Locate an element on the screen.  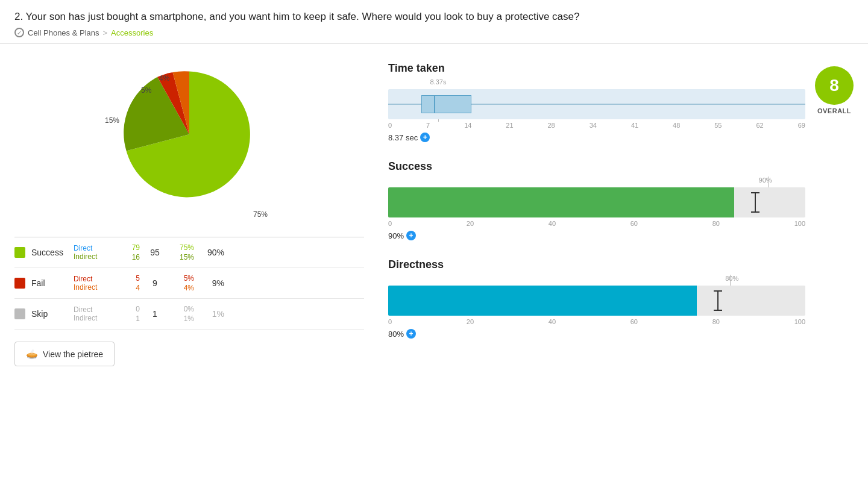
directness-plus-icon: + is located at coordinates (411, 334).